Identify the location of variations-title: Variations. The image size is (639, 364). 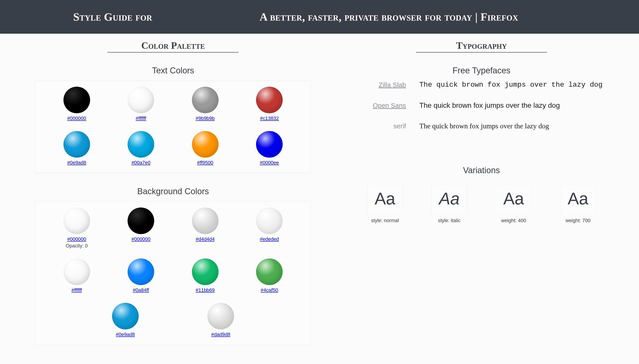
(481, 170).